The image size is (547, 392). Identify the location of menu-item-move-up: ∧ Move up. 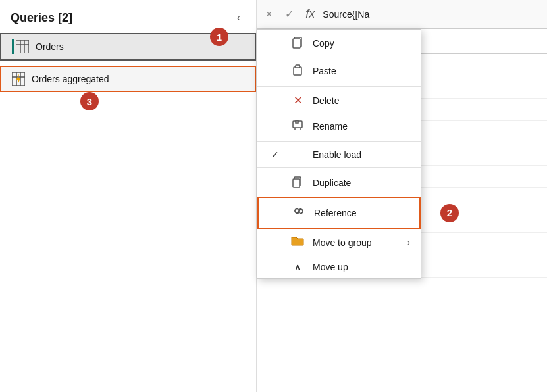
(339, 267).